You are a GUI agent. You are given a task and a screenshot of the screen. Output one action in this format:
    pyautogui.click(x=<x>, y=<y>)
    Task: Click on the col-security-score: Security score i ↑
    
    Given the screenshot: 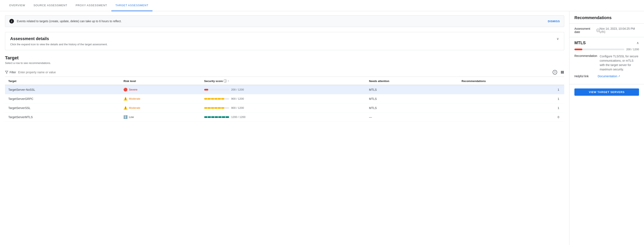 What is the action you would take?
    pyautogui.click(x=284, y=81)
    